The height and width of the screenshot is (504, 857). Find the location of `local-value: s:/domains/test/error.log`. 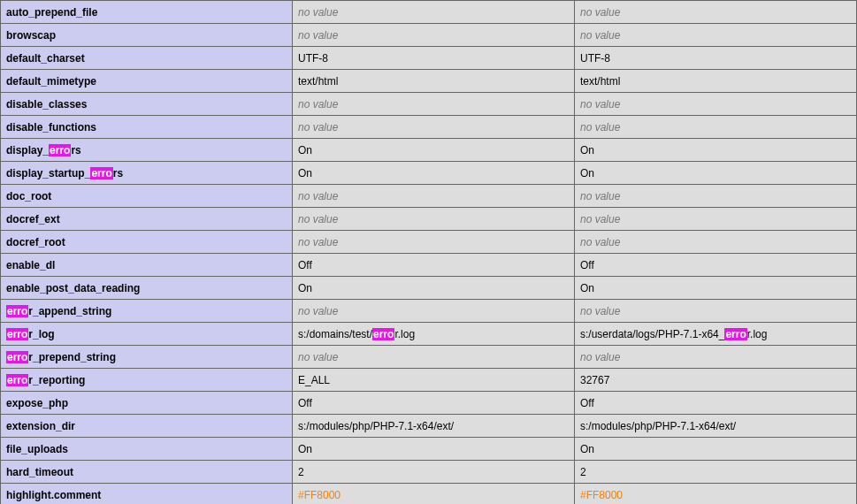

local-value: s:/domains/test/error.log is located at coordinates (433, 334).